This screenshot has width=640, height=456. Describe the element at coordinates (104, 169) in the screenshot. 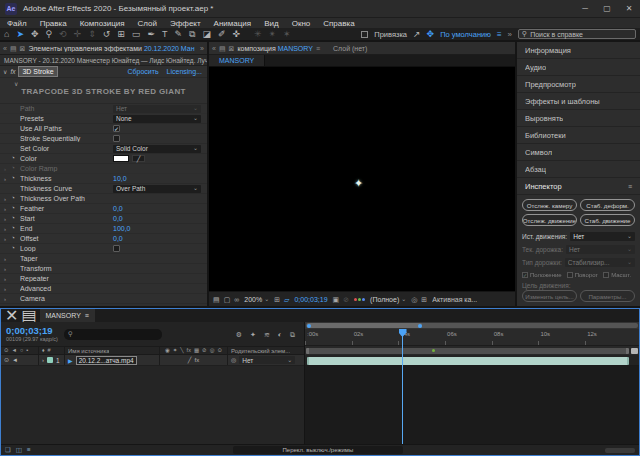

I see `effect-param-row: › ◔ Color Ramp ⌄ ╱` at that location.